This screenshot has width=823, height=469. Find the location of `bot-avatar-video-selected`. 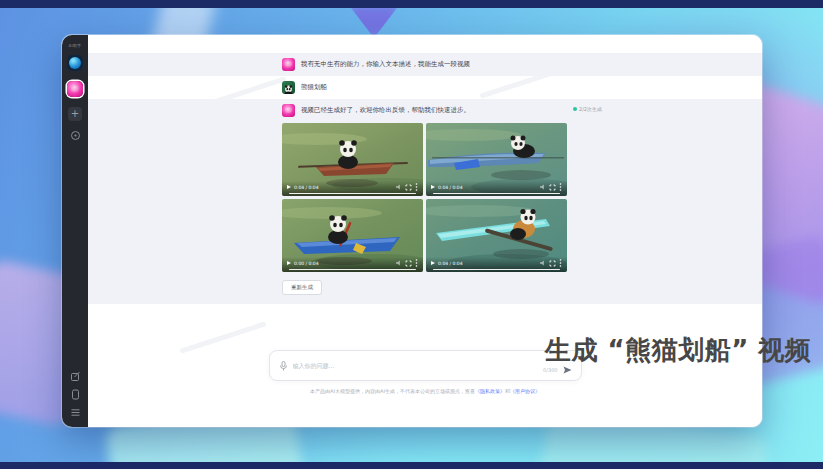

bot-avatar-video-selected is located at coordinates (75, 89).